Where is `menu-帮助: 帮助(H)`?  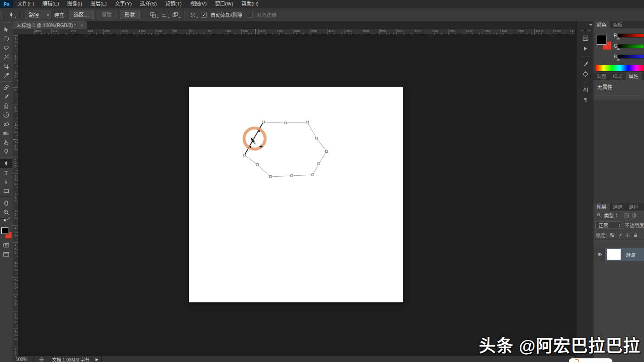
menu-帮助: 帮助(H) is located at coordinates (250, 4).